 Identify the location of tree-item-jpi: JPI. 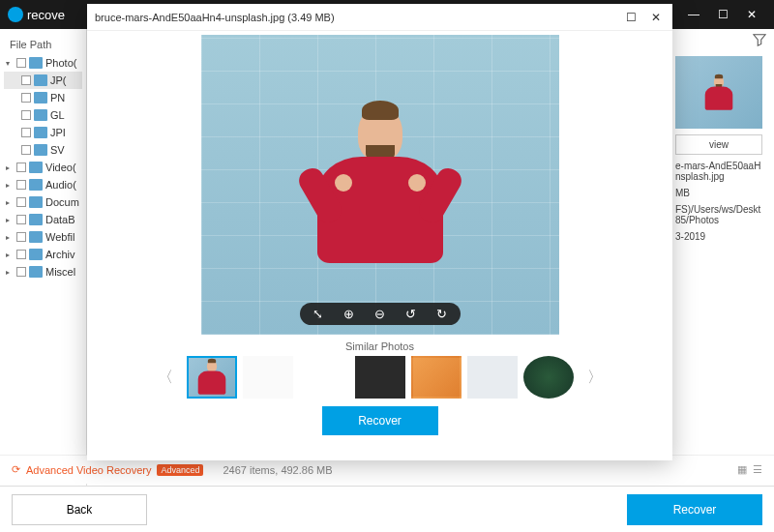
(43, 133).